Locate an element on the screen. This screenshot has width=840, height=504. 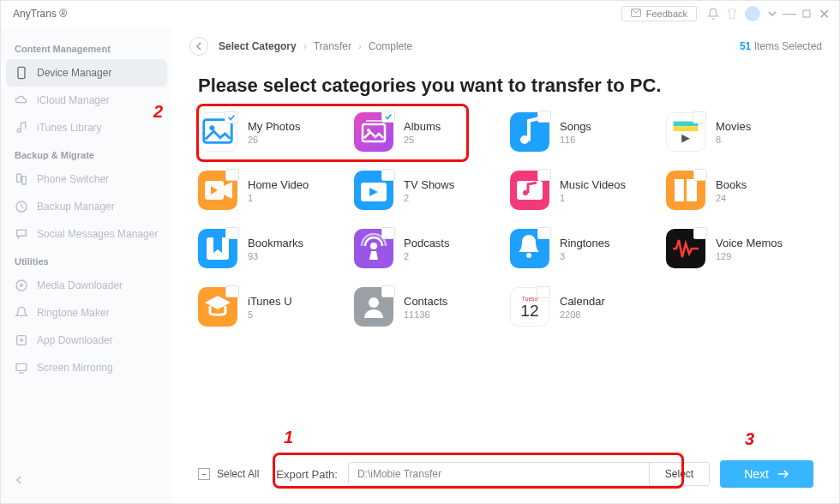
sidebar-item-label: Device Manager is located at coordinates (74, 73).